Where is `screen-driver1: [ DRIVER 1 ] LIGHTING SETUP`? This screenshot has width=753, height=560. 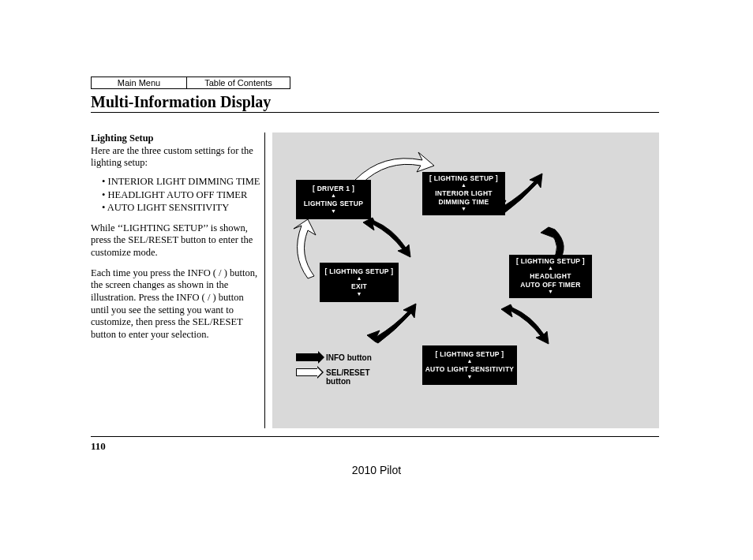
screen-driver1: [ DRIVER 1 ] LIGHTING SETUP is located at coordinates (333, 200).